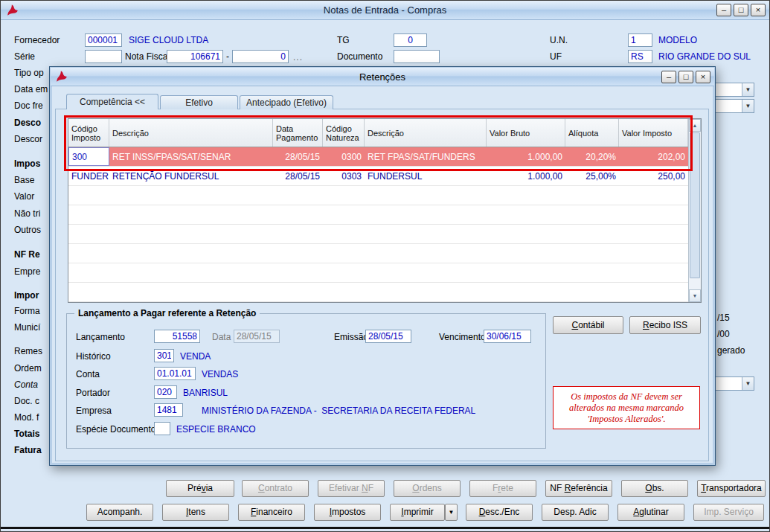 This screenshot has width=770, height=532. I want to click on historico-code-field, so click(164, 356).